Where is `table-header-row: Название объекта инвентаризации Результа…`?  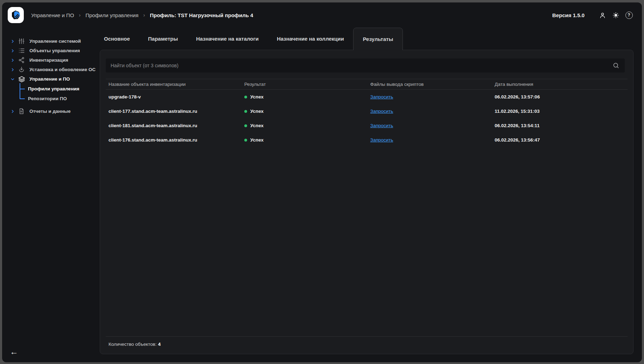
table-header-row: Название объекта инвентаризации Результа… is located at coordinates (367, 84).